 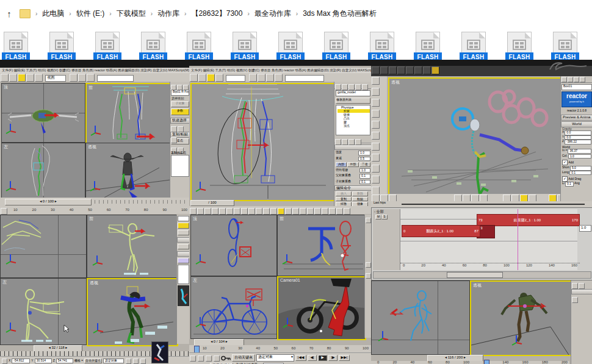 What do you see at coordinates (39, 78) in the screenshot?
I see `scale-icon` at bounding box center [39, 78].